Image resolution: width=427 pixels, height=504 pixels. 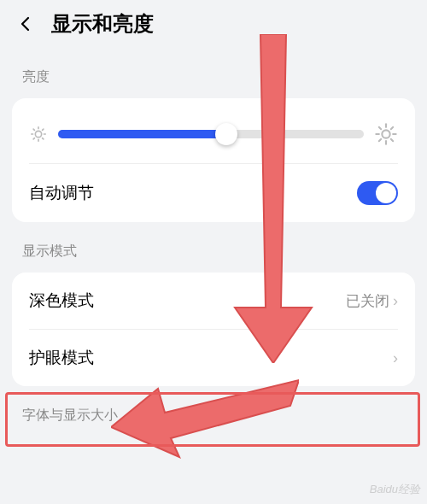 I want to click on eye-comfort-label: 护眼模式, so click(x=61, y=358).